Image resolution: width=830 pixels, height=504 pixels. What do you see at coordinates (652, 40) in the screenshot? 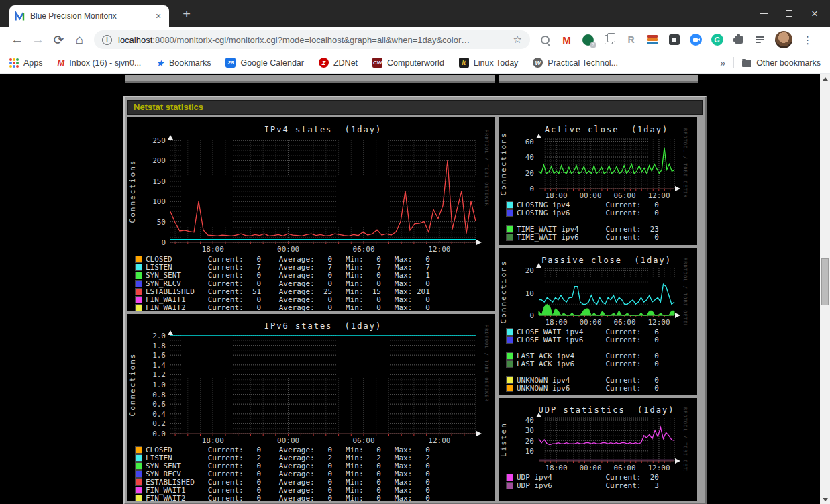
I see `books-extension-icon` at bounding box center [652, 40].